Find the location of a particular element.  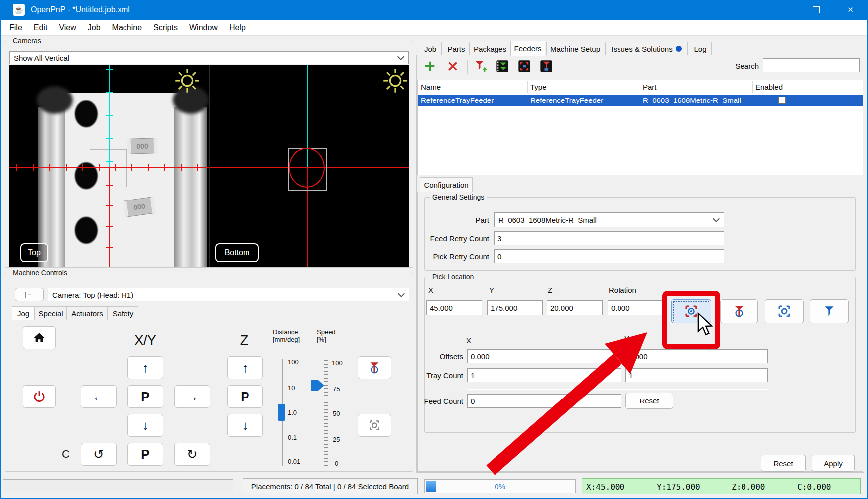

distance-slider-handle is located at coordinates (282, 412).